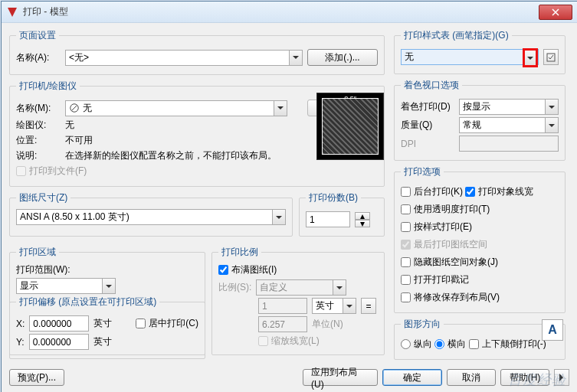 Image resolution: width=577 pixels, height=392 pixels. I want to click on ok-button: 确定, so click(412, 377).